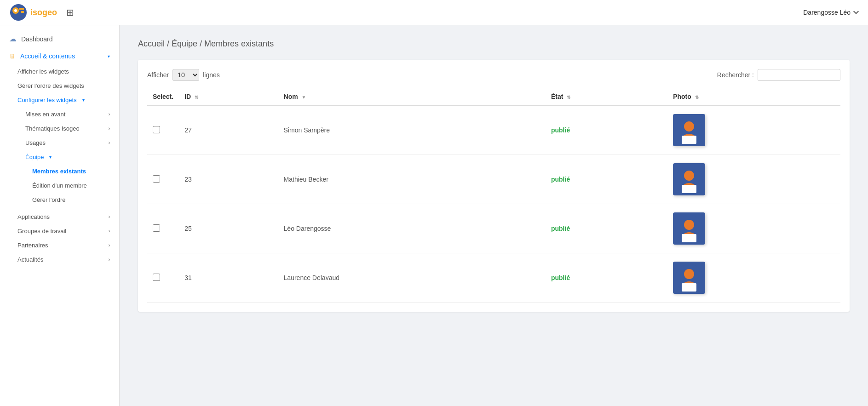 The width and height of the screenshot is (868, 406). What do you see at coordinates (494, 97) in the screenshot?
I see `table-header: Select. ID ⇅ Nom ▼ État ⇅` at bounding box center [494, 97].